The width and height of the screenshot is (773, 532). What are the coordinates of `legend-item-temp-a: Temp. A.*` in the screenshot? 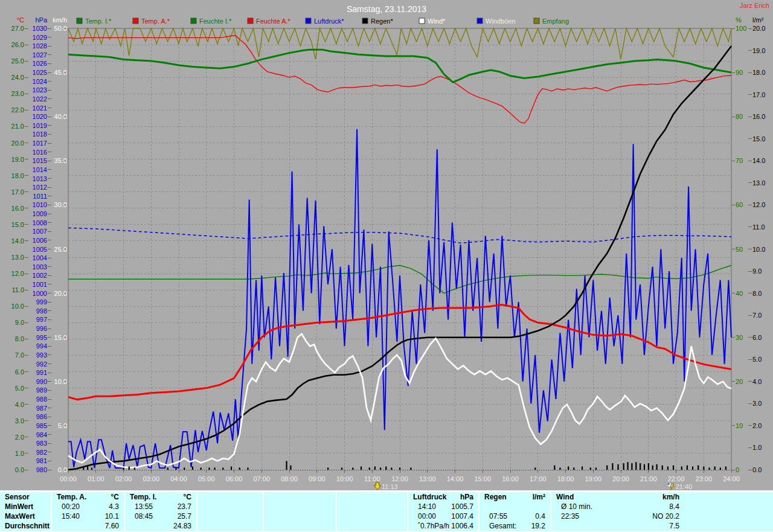 It's located at (152, 21).